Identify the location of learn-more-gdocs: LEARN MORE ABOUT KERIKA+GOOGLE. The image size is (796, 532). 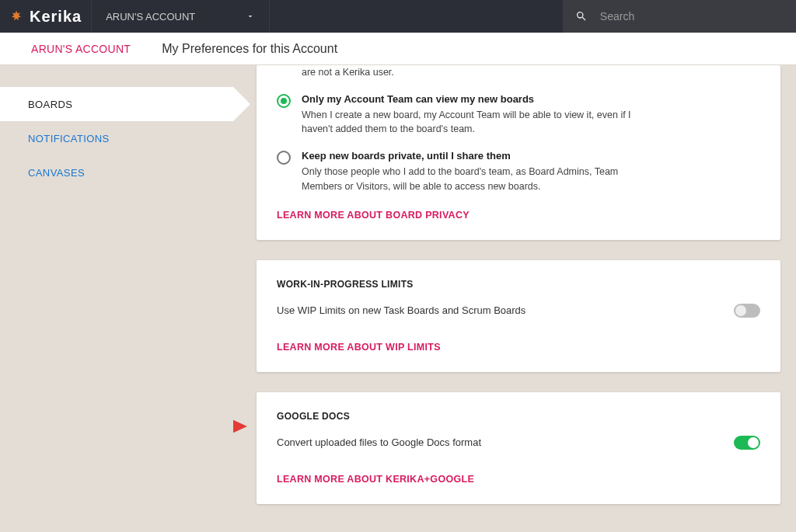
(375, 479).